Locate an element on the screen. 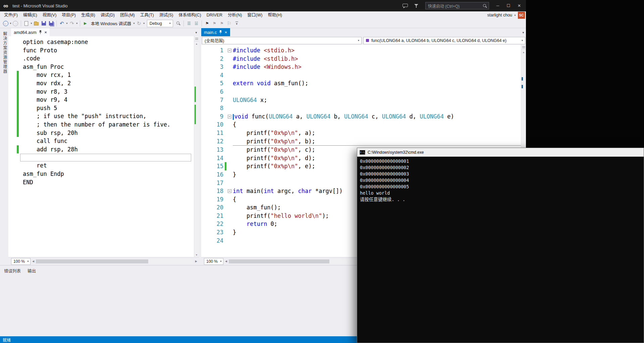 The height and width of the screenshot is (343, 644). code-line: 1#include <stdio.h> is located at coordinates (361, 50).